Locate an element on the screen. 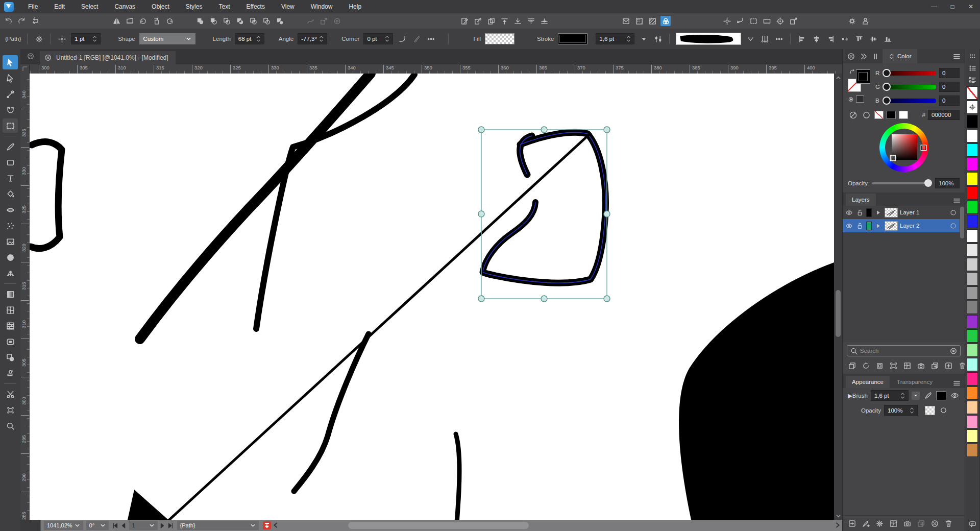 The image size is (980, 531). align-top-icon is located at coordinates (859, 39).